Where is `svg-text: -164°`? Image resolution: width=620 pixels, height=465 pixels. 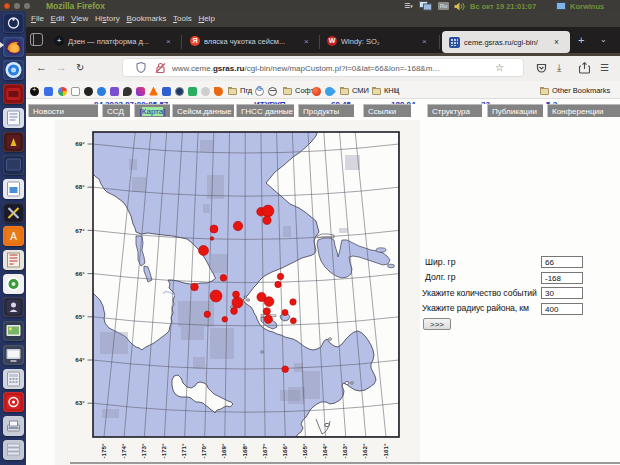
svg-text: -164° is located at coordinates (324, 450).